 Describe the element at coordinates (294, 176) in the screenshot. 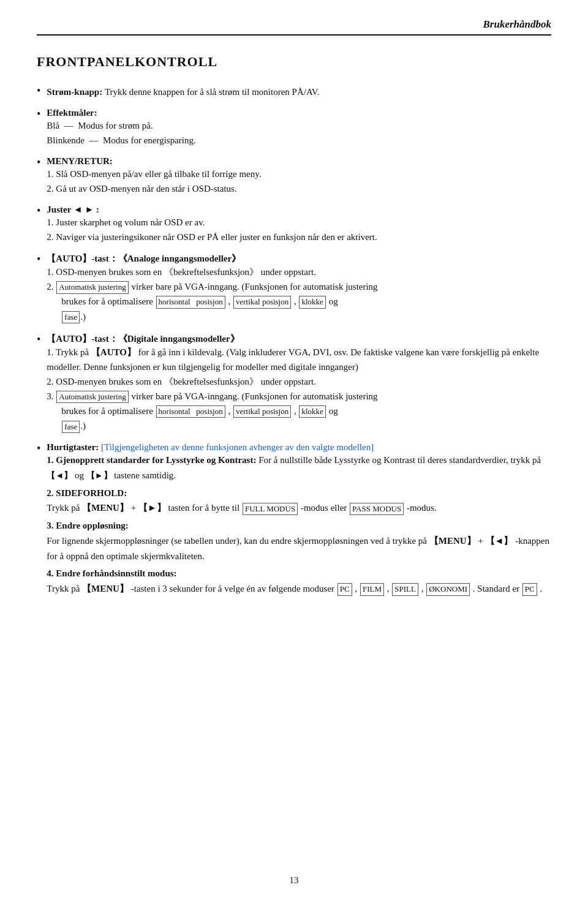

I see `section-meny: • MENY/RETUR: 1. Slå OSD-menyen på/av el…` at that location.